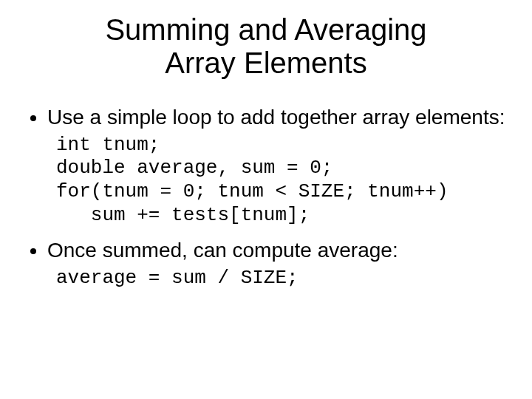 The height and width of the screenshot is (399, 532). Describe the element at coordinates (266, 250) in the screenshot. I see `bullet-list-2: Once summed, can compute average:` at that location.